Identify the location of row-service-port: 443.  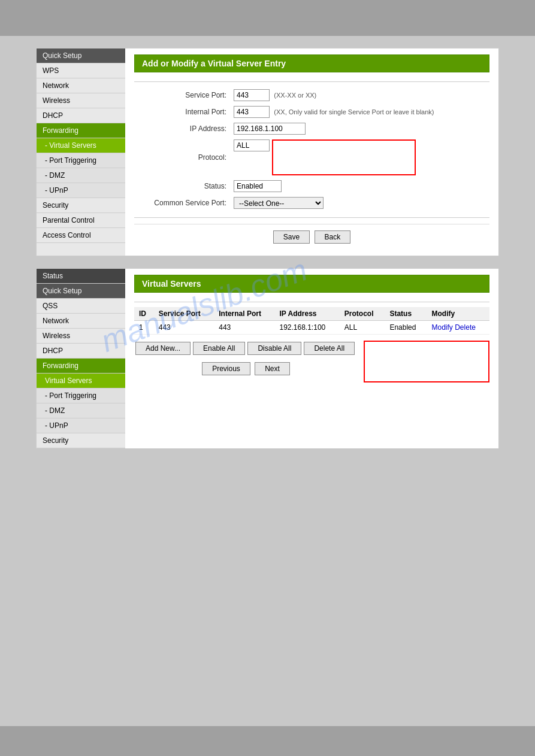
(185, 328).